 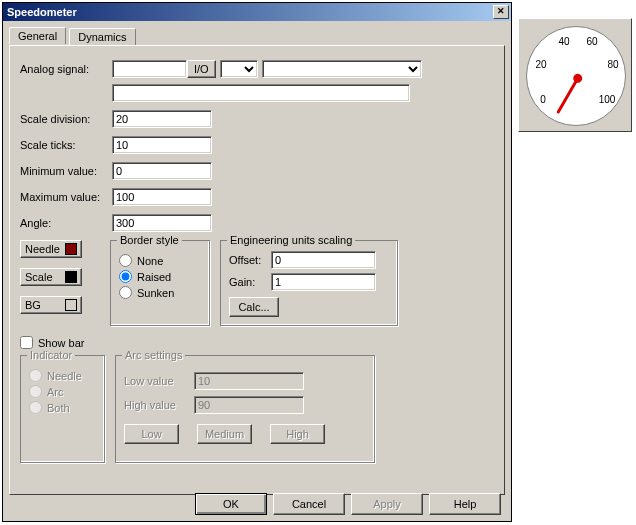 I want to click on arc-low-label: Low value, so click(x=159, y=381).